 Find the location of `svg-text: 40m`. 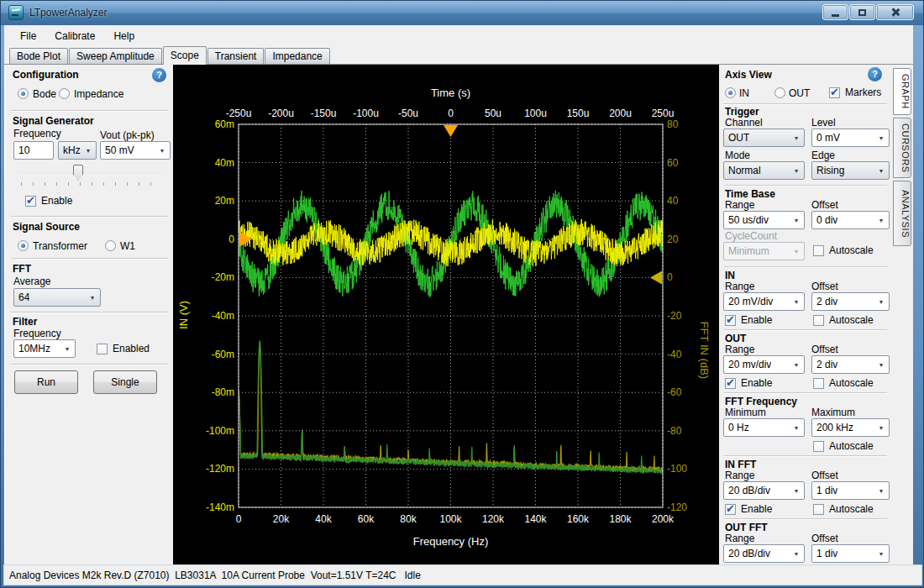

svg-text: 40m is located at coordinates (225, 163).